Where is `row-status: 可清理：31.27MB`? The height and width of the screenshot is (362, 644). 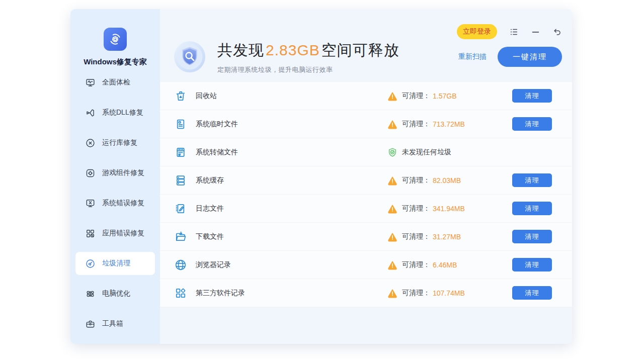 row-status: 可清理：31.27MB is located at coordinates (424, 237).